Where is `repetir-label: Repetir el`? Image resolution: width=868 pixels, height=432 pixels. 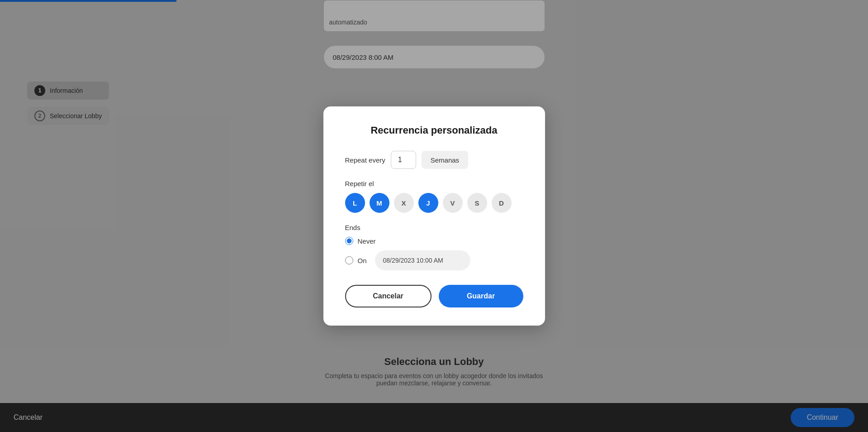
repetir-label: Repetir el is located at coordinates (434, 184).